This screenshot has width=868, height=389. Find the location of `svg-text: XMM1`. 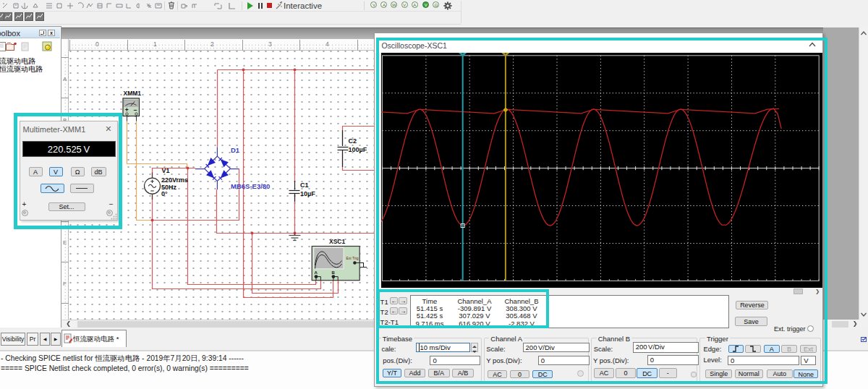

svg-text: XMM1 is located at coordinates (133, 93).